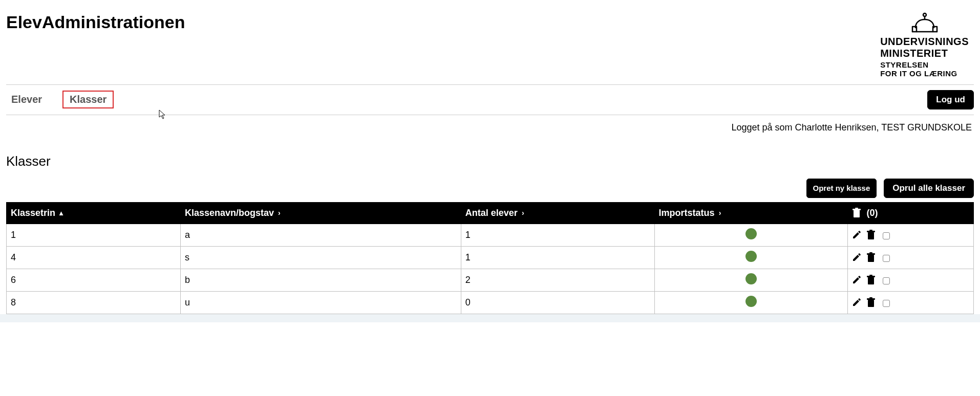 The image size is (980, 396). I want to click on col-header-actions: (0), so click(911, 213).